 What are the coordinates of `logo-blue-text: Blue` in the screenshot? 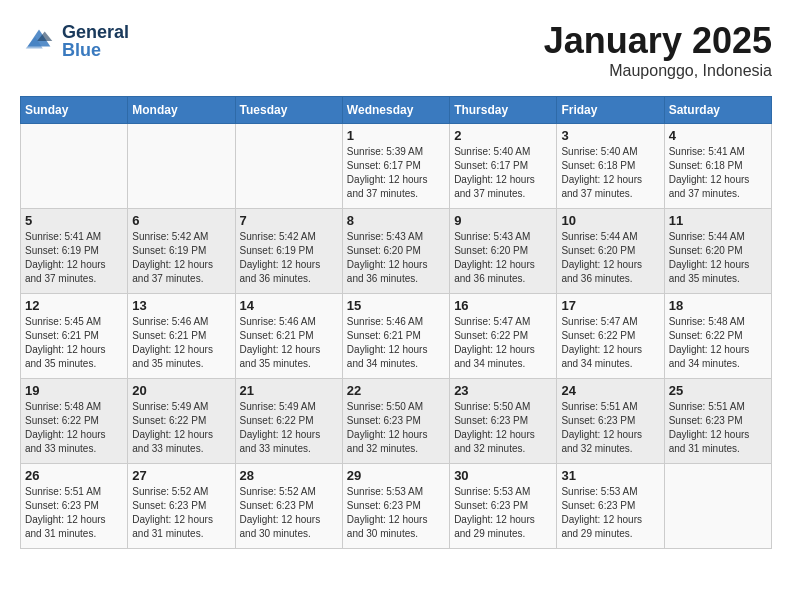 It's located at (96, 50).